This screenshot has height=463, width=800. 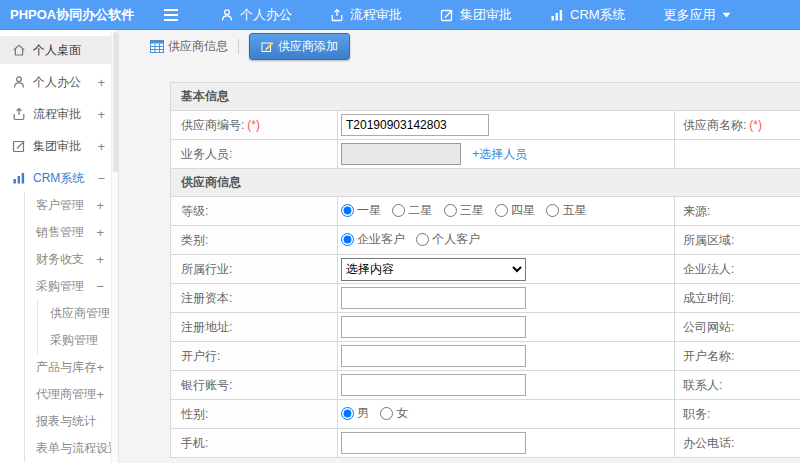 What do you see at coordinates (72, 368) in the screenshot?
I see `sidebar-item-product-inventory: 产品与库存 +` at bounding box center [72, 368].